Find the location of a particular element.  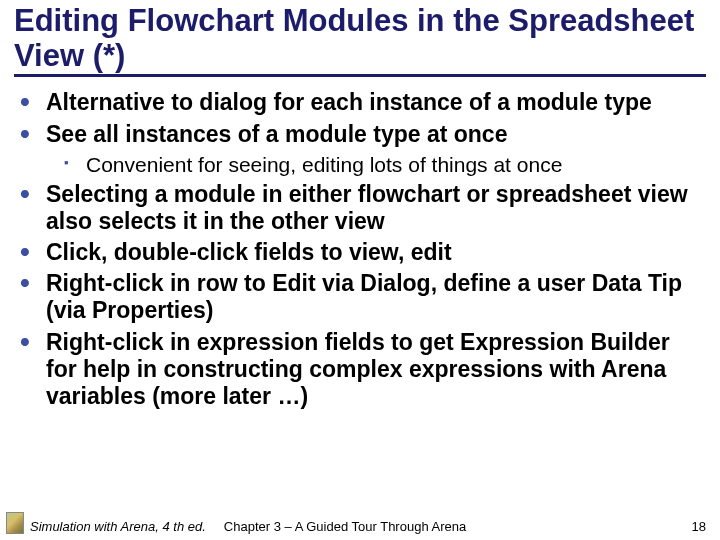

book-cover-icon is located at coordinates (15, 523).